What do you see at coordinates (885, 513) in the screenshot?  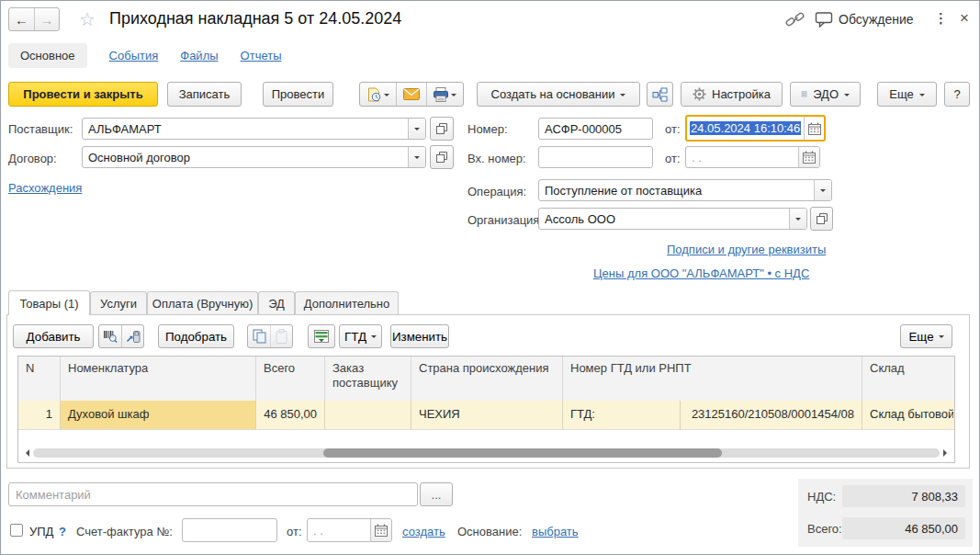 I see `totals-panel: НДС: 7 808,33 Всего: 46 850,00` at bounding box center [885, 513].